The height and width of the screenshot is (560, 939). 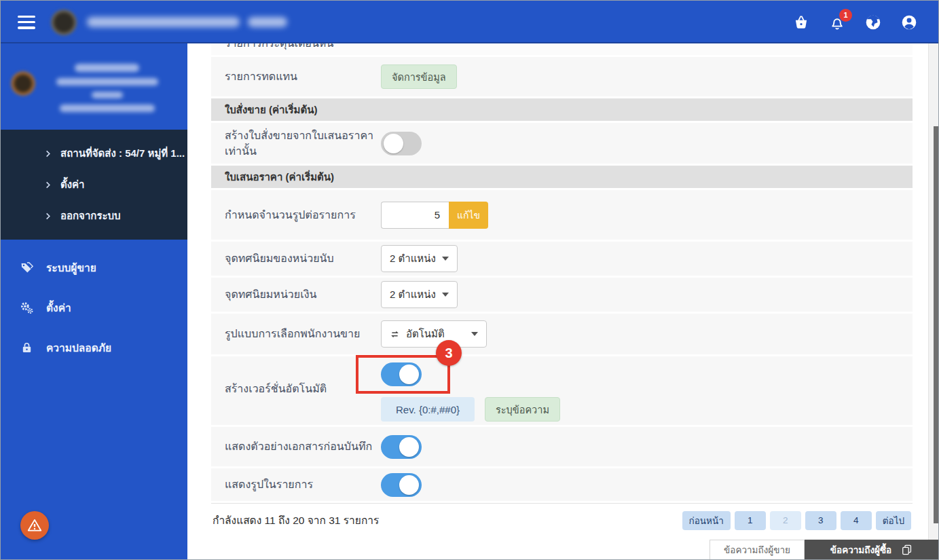 I want to click on profile-logo, so click(x=23, y=83).